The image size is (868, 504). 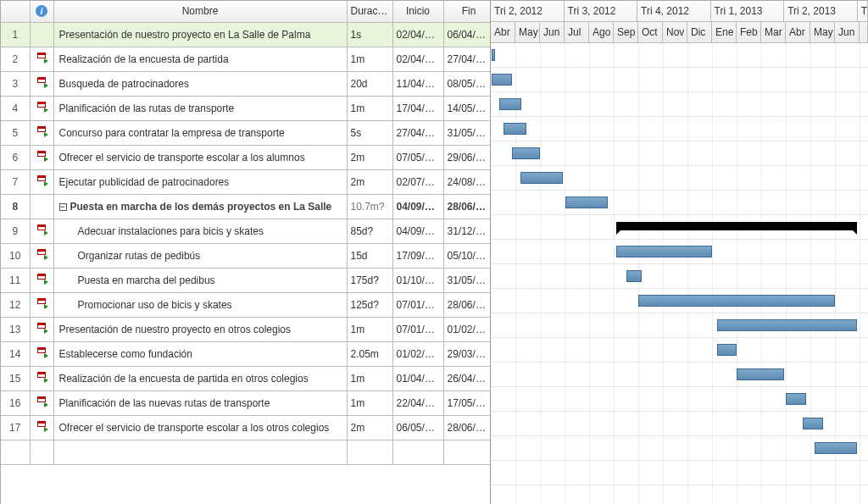 What do you see at coordinates (418, 132) in the screenshot?
I see `start-cell: 27/04/2012` at bounding box center [418, 132].